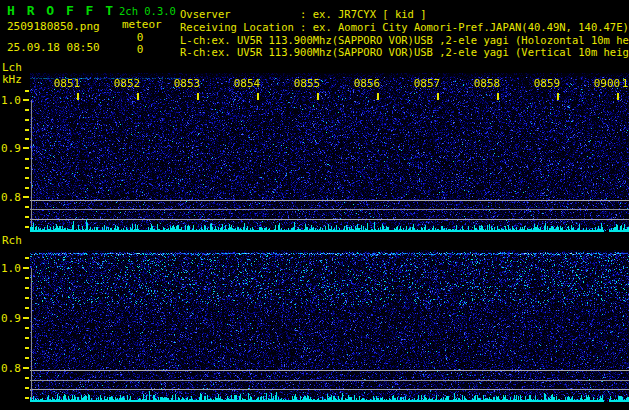 The image size is (629, 410). Describe the element at coordinates (608, 84) in the screenshot. I see `time-label-0900: 0900` at that location.